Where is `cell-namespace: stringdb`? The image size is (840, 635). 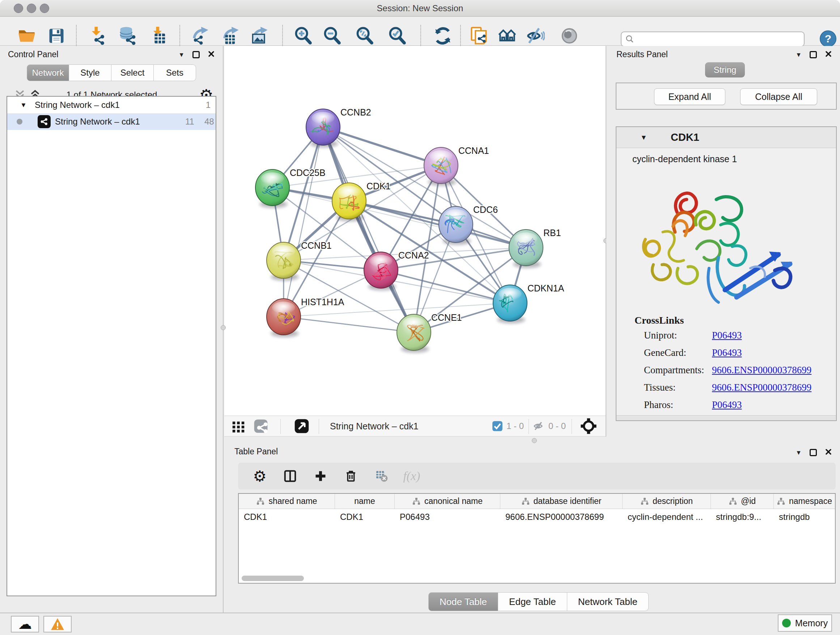 cell-namespace: stringdb is located at coordinates (804, 517).